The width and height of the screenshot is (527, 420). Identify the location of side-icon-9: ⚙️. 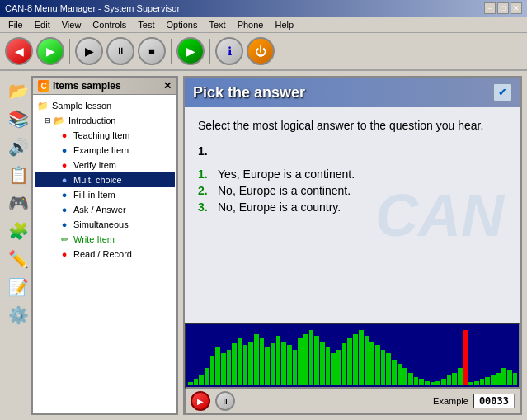
(18, 315).